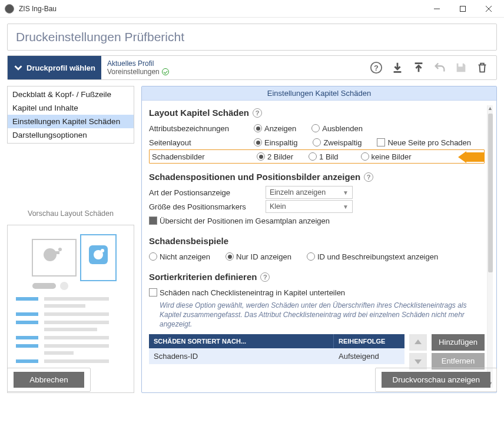 This screenshot has width=504, height=433. Describe the element at coordinates (239, 221) in the screenshot. I see `checkbox-overview: Übersicht der Positionen im Gesamtplan a…` at that location.